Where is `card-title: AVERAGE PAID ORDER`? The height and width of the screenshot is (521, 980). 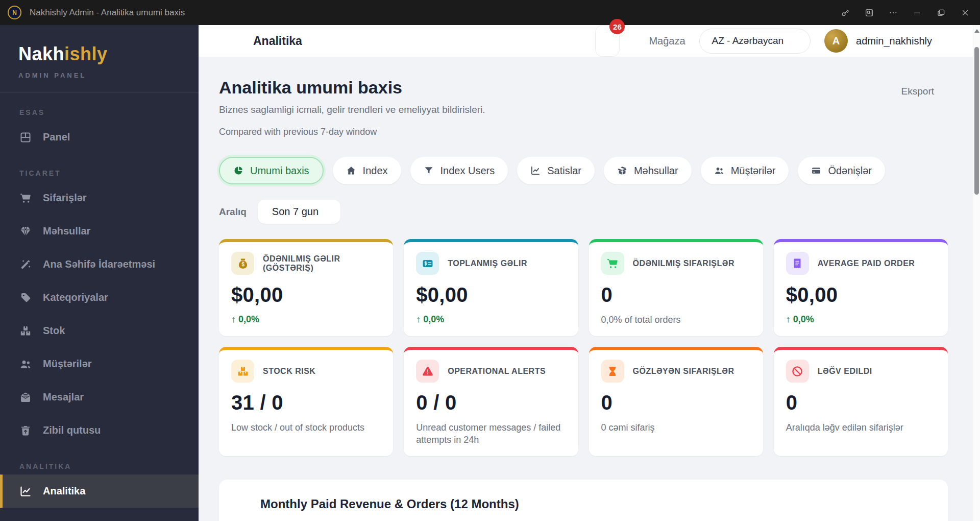 card-title: AVERAGE PAID ORDER is located at coordinates (867, 264).